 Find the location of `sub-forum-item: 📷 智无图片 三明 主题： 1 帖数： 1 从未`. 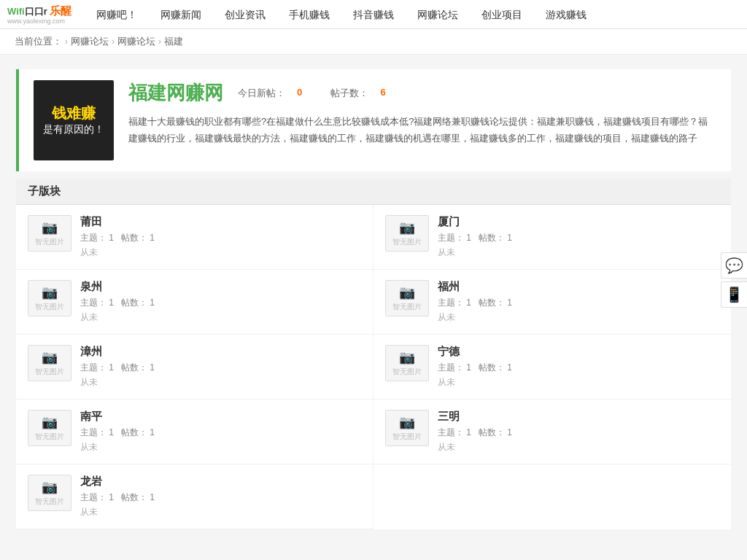

sub-forum-item: 📷 智无图片 三明 主题： 1 帖数： 1 从未 is located at coordinates (552, 432).